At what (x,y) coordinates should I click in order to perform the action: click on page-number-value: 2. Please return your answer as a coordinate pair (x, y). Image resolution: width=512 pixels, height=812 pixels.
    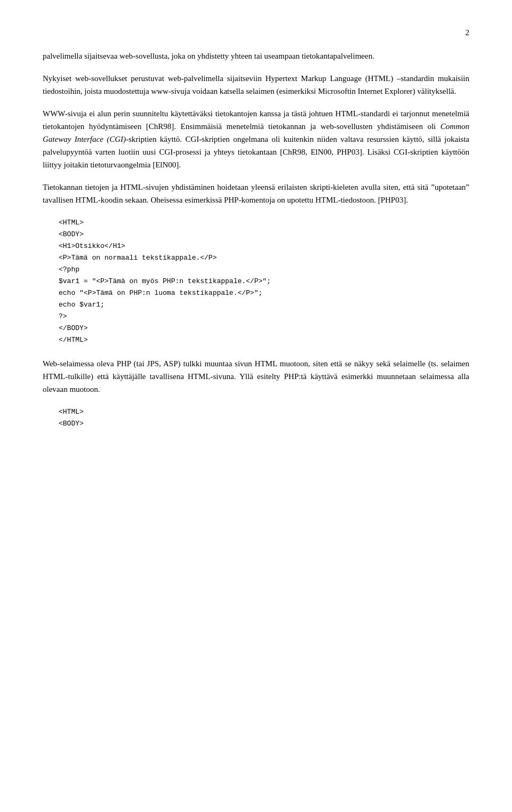
    Looking at the image, I should click on (468, 33).